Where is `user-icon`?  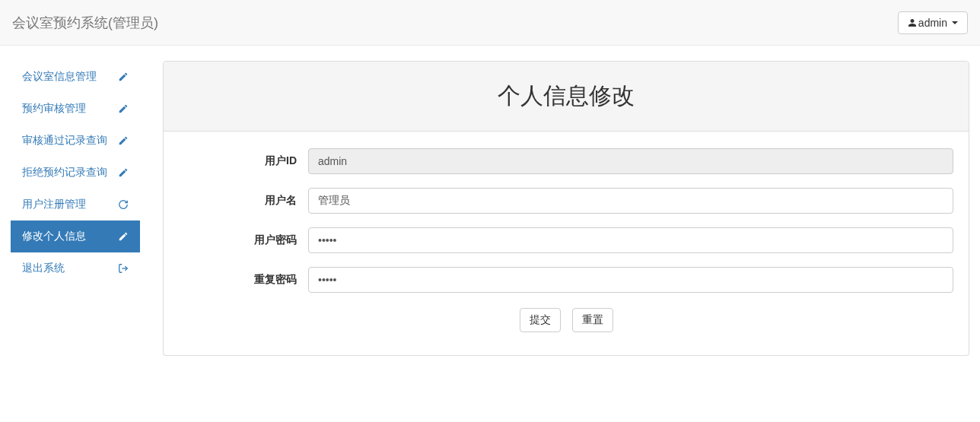
user-icon is located at coordinates (912, 23).